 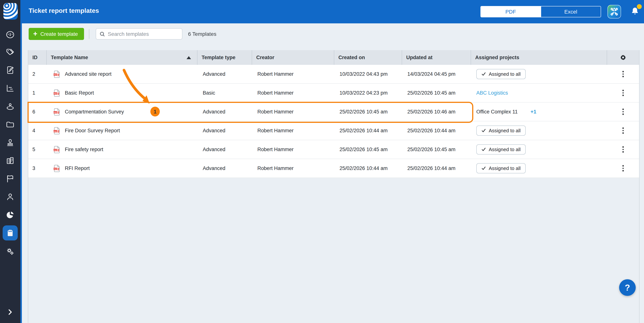 What do you see at coordinates (539, 58) in the screenshot?
I see `column-header-assigned-projects: Assigned projects` at bounding box center [539, 58].